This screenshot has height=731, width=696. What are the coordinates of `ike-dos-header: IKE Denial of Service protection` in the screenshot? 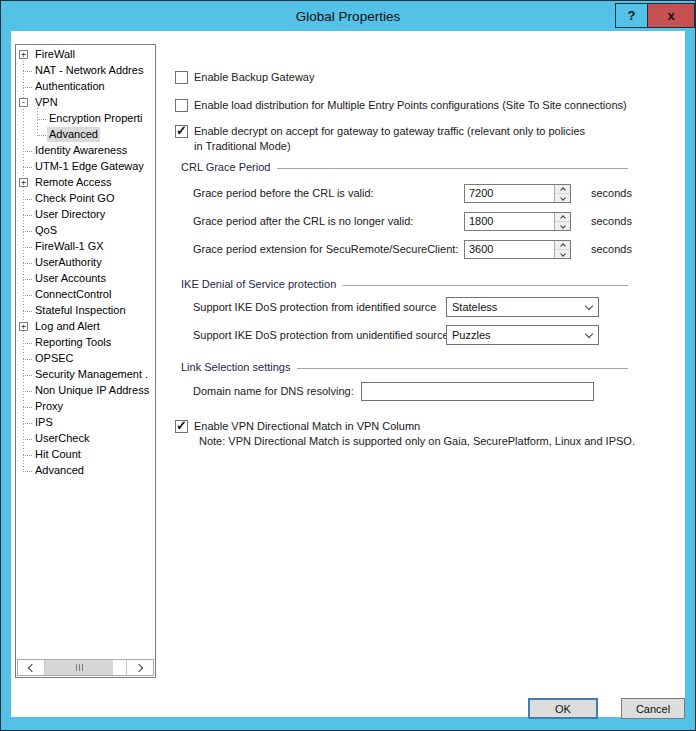 It's located at (404, 284).